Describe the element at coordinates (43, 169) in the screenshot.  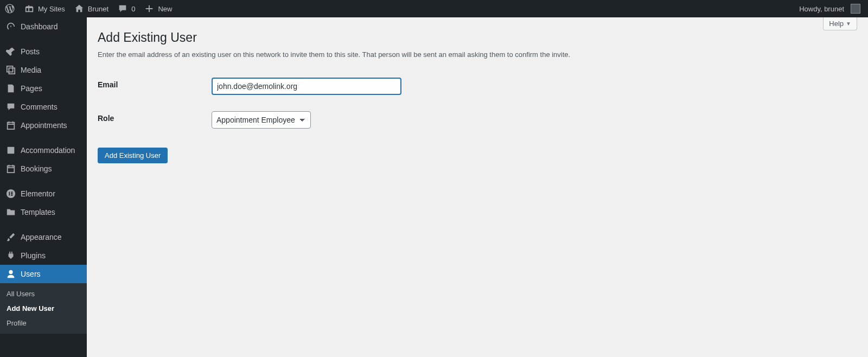
I see `sidebar-item-bookings: Bookings` at that location.